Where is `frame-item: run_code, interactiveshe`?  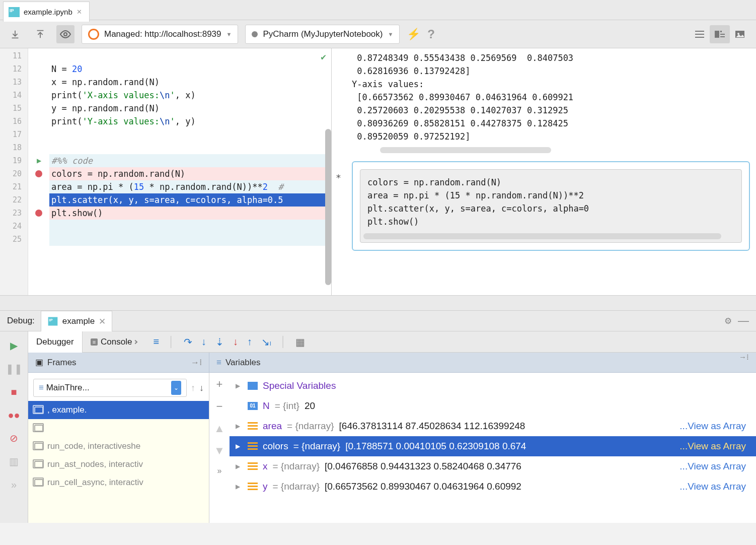 frame-item: run_code, interactiveshe is located at coordinates (119, 446).